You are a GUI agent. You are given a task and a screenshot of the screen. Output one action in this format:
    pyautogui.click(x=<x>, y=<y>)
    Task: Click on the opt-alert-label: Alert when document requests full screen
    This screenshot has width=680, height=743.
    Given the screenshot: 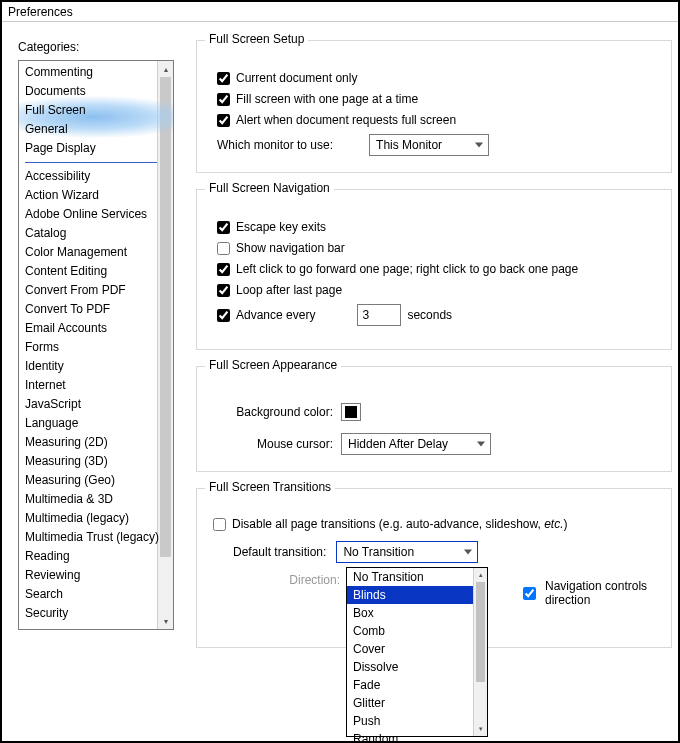 What is the action you would take?
    pyautogui.click(x=346, y=120)
    